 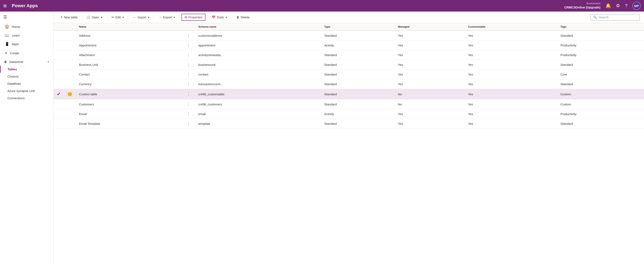 I want to click on table-row: Email Template⋮templateStandardYesYesSta…, so click(x=349, y=124).